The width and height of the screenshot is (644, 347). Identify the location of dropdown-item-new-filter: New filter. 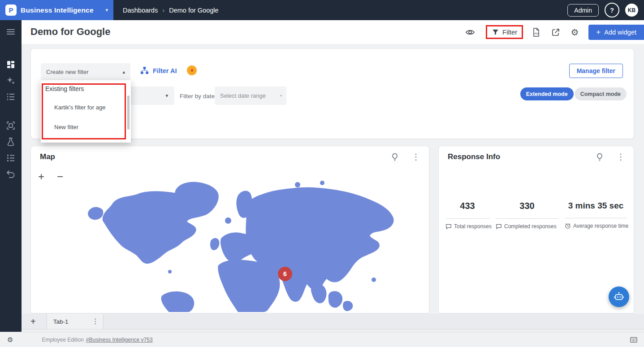
(66, 127).